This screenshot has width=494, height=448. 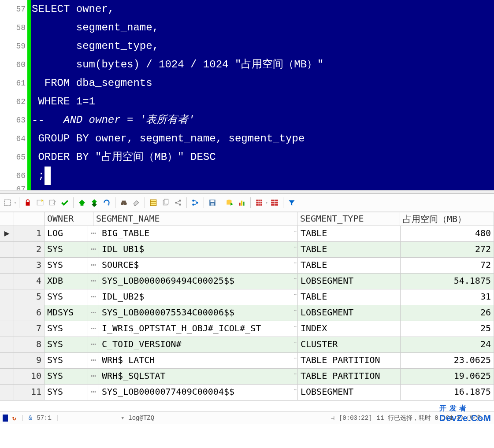 I want to click on cell-segment-name: SOURCE$⋯, so click(x=198, y=265).